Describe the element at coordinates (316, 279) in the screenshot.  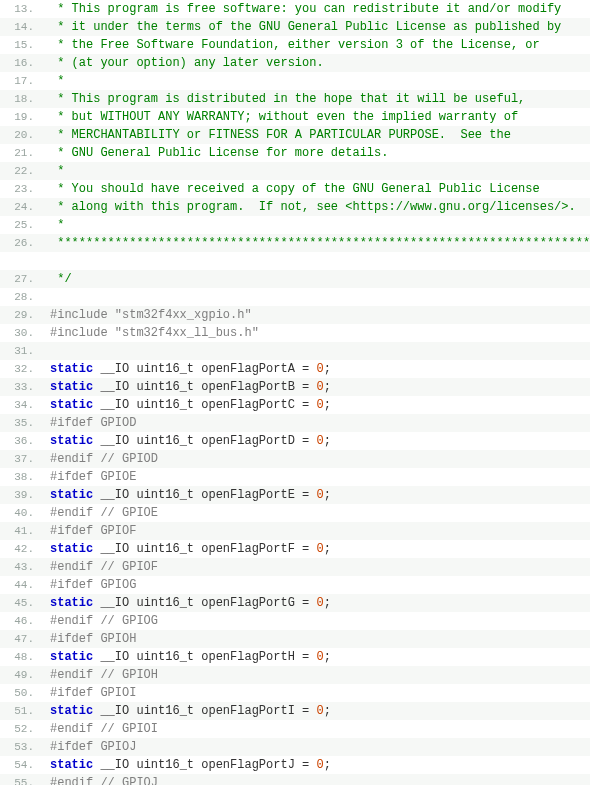
I see `code-content: */` at that location.